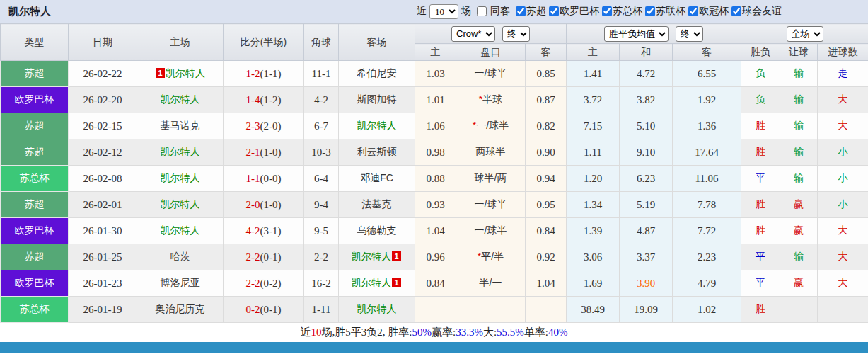 The height and width of the screenshot is (359, 868). I want to click on bottom-accent-bar, so click(434, 347).